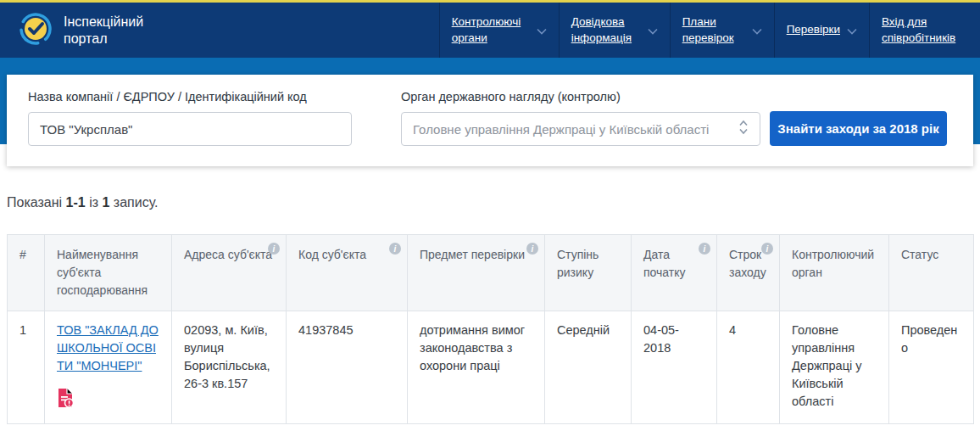  Describe the element at coordinates (490, 31) in the screenshot. I see `main-header: Інспекційний портал Контролюючі органи Д…` at that location.